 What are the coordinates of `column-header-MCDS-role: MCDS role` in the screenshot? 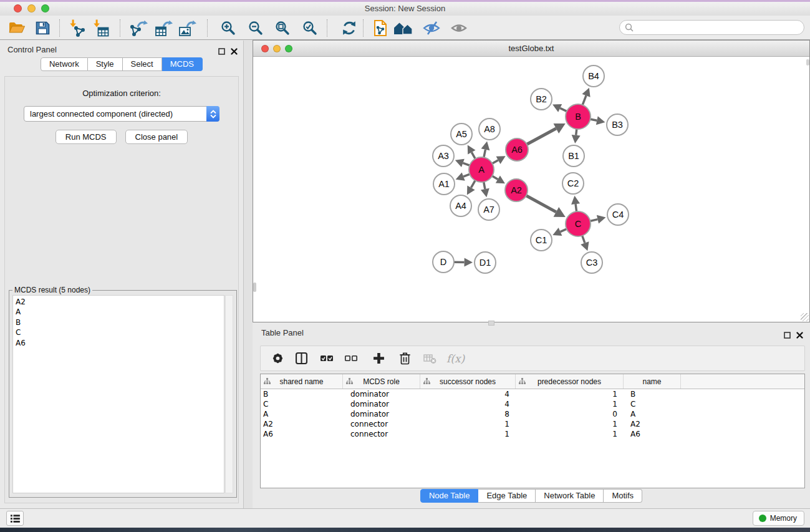 It's located at (382, 382).